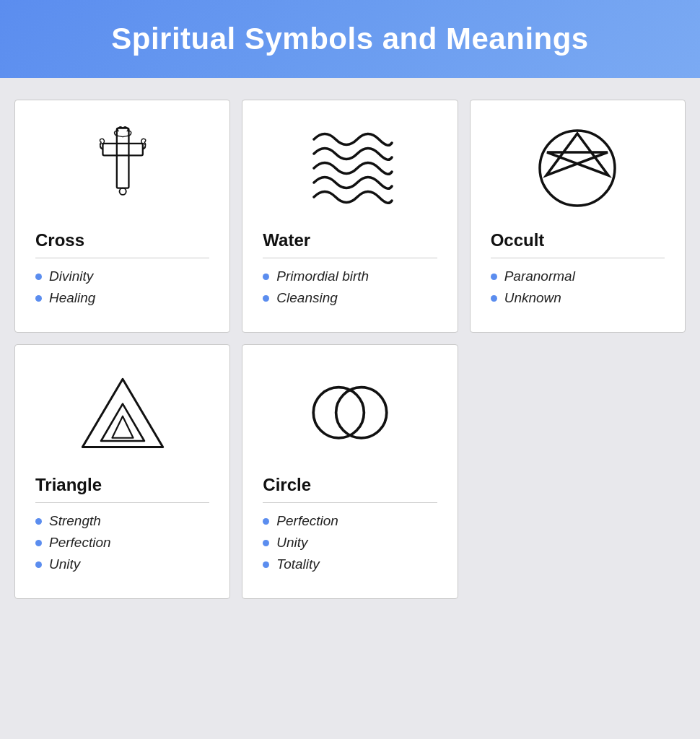 The width and height of the screenshot is (700, 739). Describe the element at coordinates (123, 521) in the screenshot. I see `triangle-meaning-1: Strength` at that location.